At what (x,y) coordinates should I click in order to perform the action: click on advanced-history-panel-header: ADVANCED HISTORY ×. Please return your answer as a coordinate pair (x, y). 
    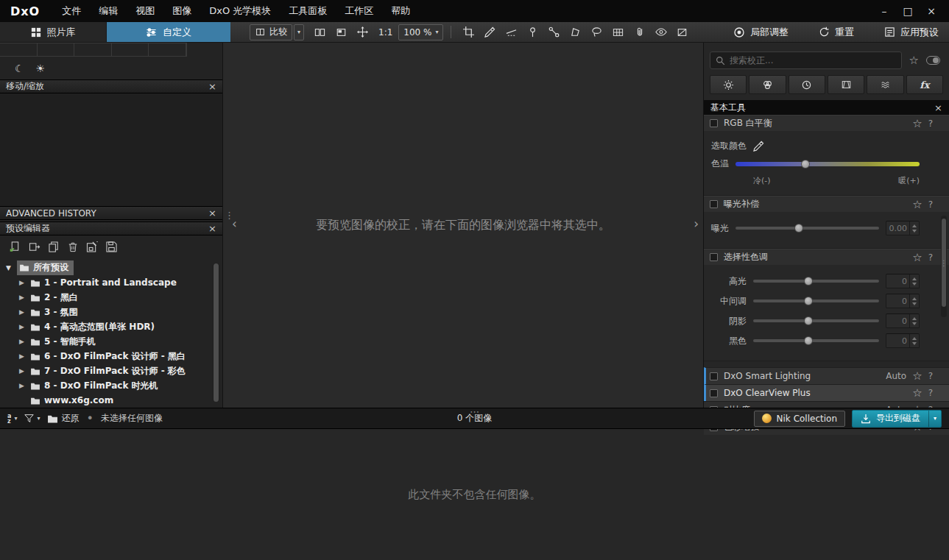
    Looking at the image, I should click on (111, 213).